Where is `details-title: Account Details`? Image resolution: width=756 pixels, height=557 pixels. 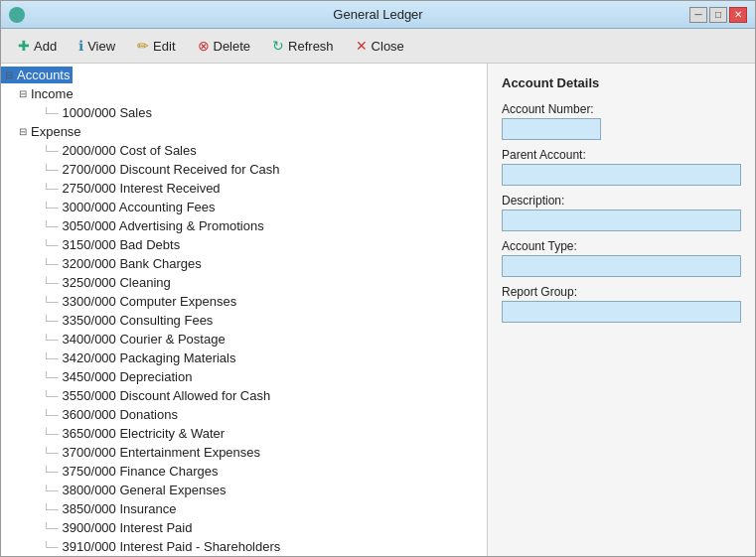 details-title: Account Details is located at coordinates (622, 83).